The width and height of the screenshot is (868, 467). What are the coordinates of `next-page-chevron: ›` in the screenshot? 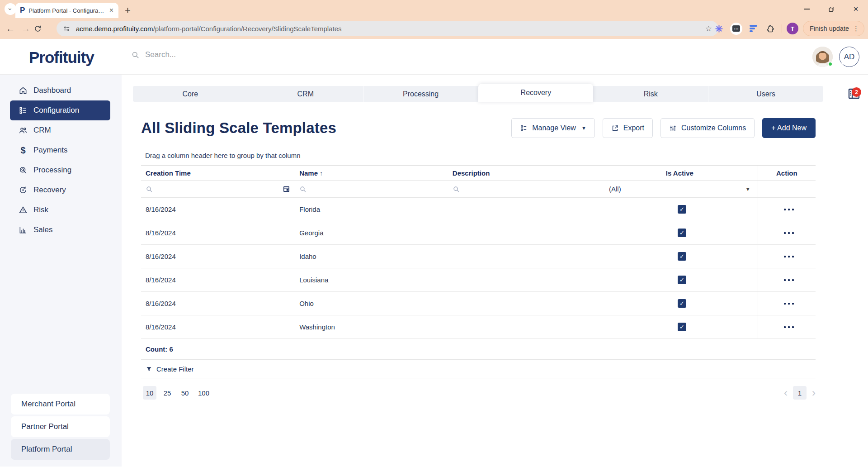 It's located at (814, 393).